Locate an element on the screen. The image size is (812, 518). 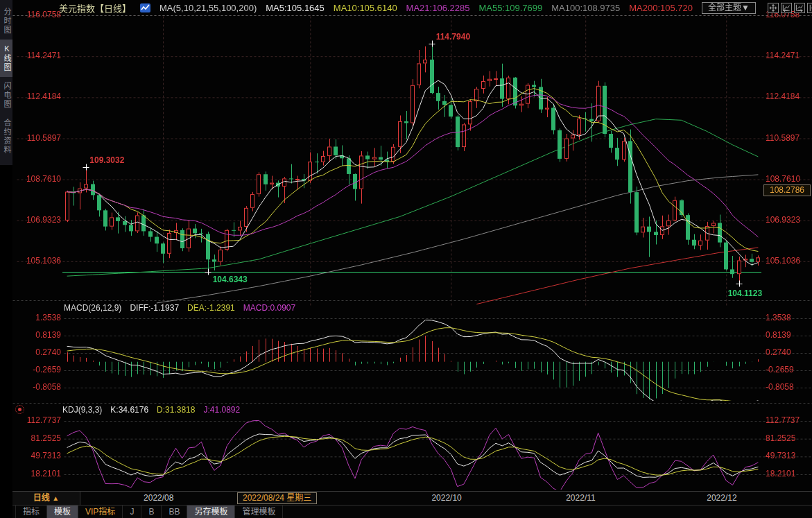
expand-x-axis-icon is located at coordinates (800, 8).